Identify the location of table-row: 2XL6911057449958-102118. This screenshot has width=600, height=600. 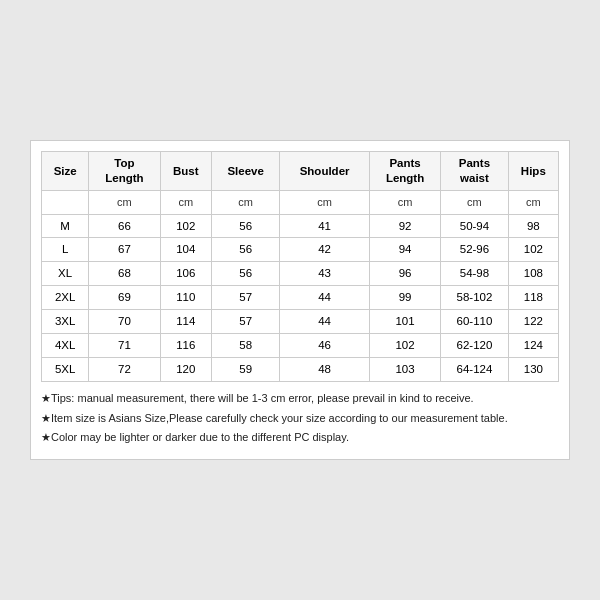
(300, 298).